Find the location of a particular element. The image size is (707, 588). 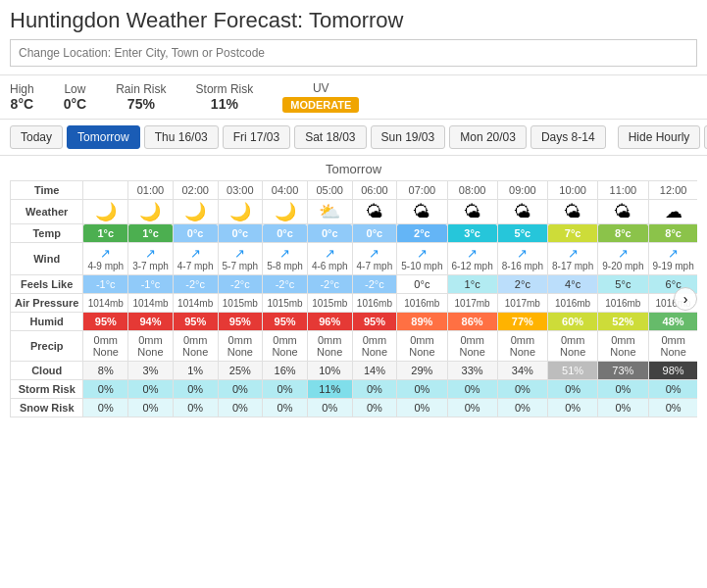

cell-precips-4: 0mmNone is located at coordinates (285, 347).